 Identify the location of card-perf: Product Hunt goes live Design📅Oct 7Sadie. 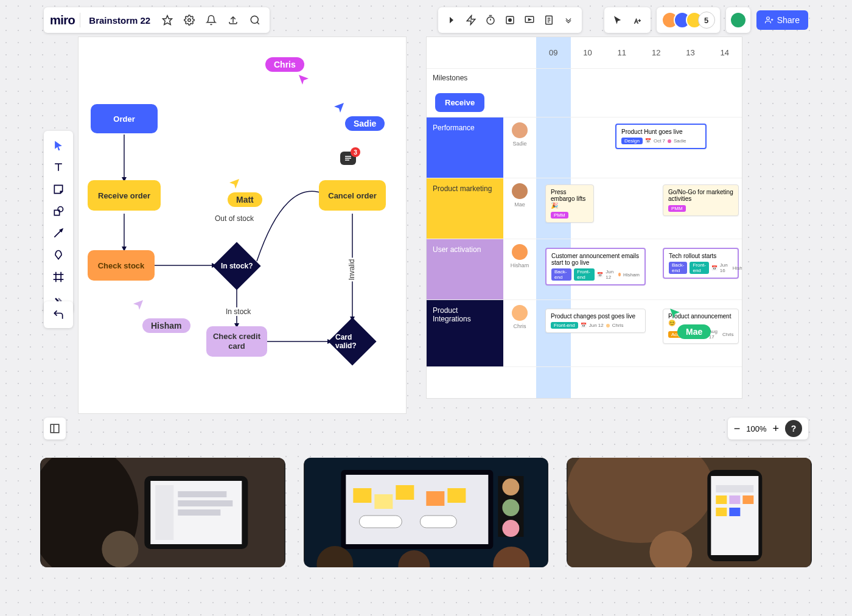
(661, 136).